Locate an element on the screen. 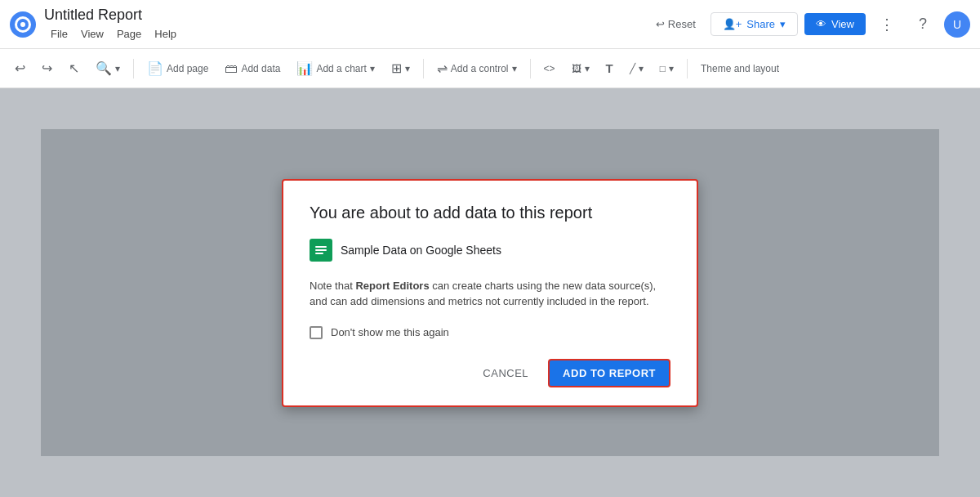 The height and width of the screenshot is (497, 980). view-button: 👁 View is located at coordinates (835, 25).